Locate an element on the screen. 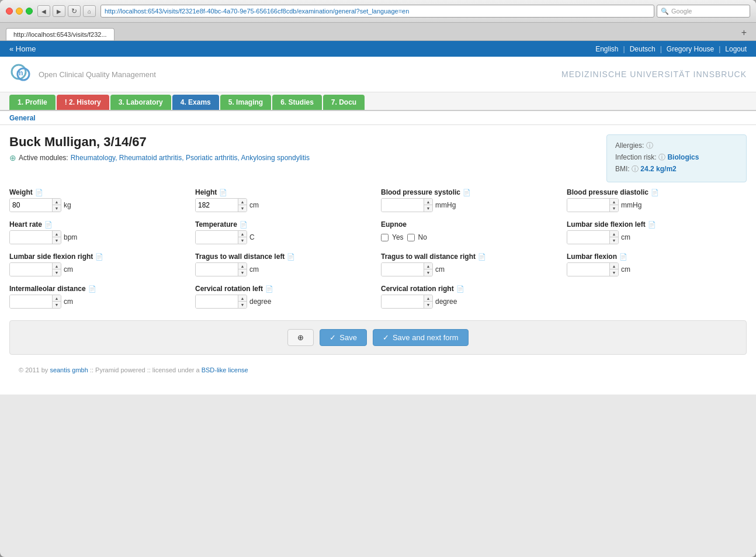 This screenshot has height=557, width=756. lang-de-link: Deutsch is located at coordinates (643, 49).